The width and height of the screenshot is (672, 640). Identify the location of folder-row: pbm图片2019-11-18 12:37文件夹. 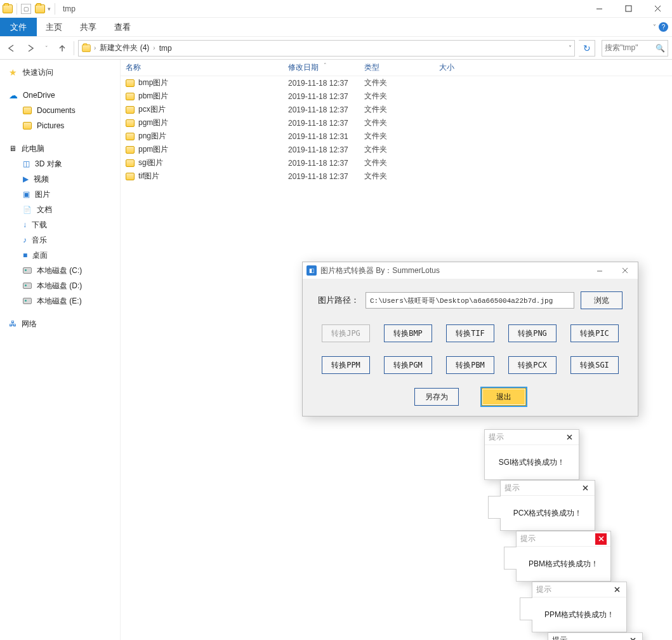
(396, 97).